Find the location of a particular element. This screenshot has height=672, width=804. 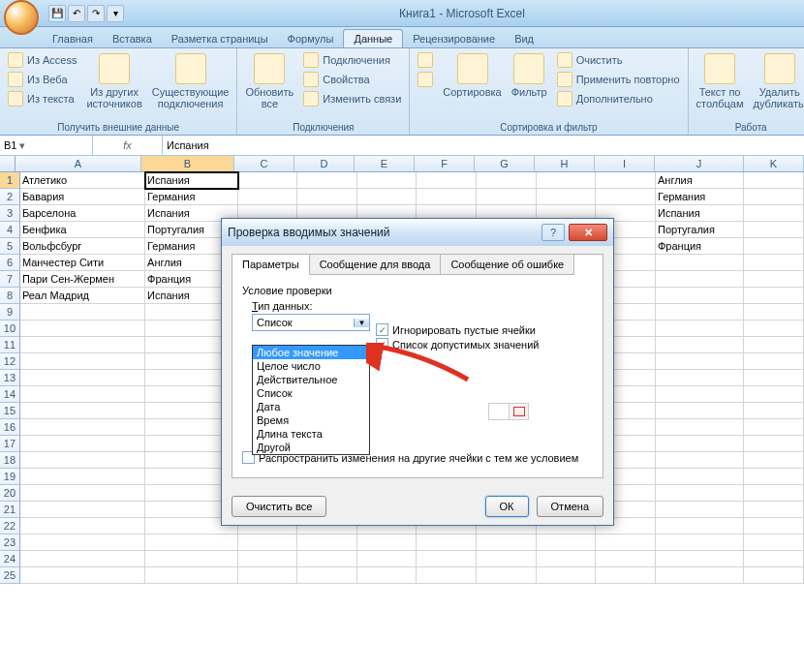

column-header: F is located at coordinates (445, 164).